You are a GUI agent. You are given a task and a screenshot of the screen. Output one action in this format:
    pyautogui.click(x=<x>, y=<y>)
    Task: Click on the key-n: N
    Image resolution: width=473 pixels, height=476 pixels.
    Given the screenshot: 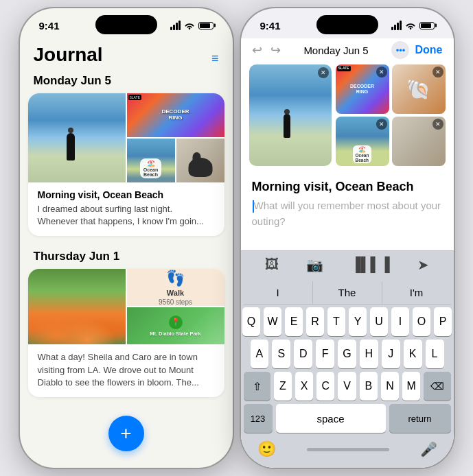 What is the action you would take?
    pyautogui.click(x=390, y=386)
    